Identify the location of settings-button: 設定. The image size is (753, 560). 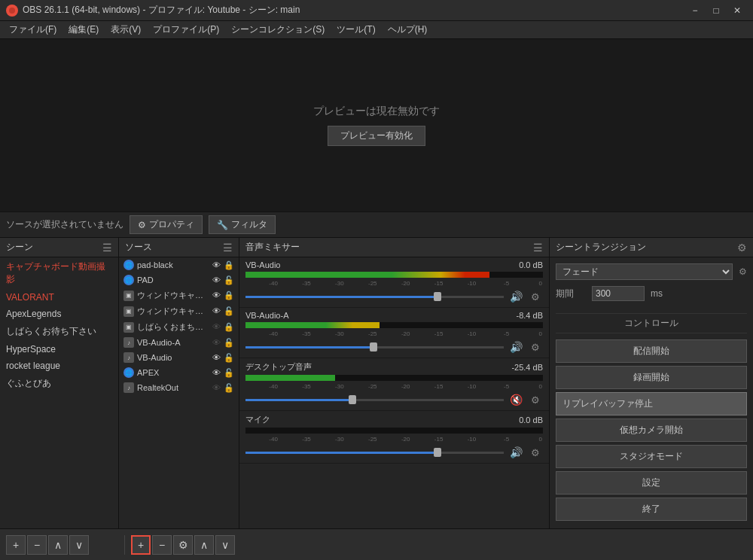
(651, 483).